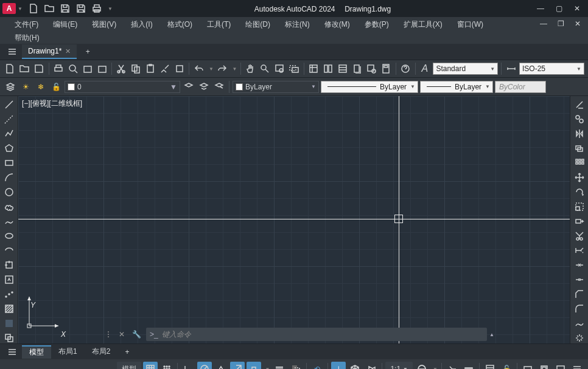 The image size is (588, 369). I want to click on anno-monitor-icon, so click(452, 365).